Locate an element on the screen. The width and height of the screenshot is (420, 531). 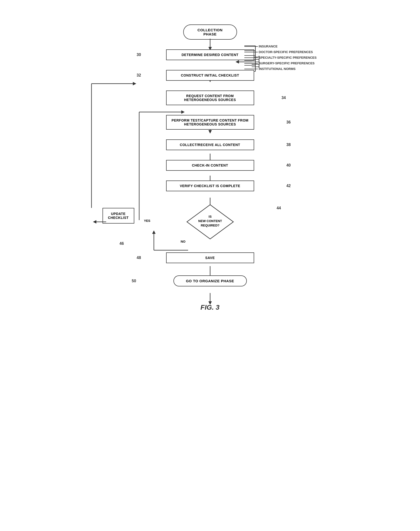
ref-36: 36 is located at coordinates (289, 122).